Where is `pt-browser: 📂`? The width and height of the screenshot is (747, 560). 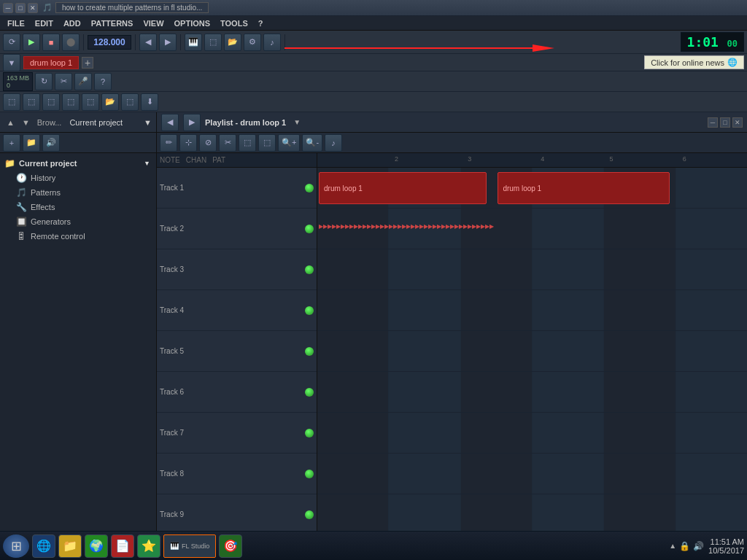
pt-browser: 📂 is located at coordinates (110, 102).